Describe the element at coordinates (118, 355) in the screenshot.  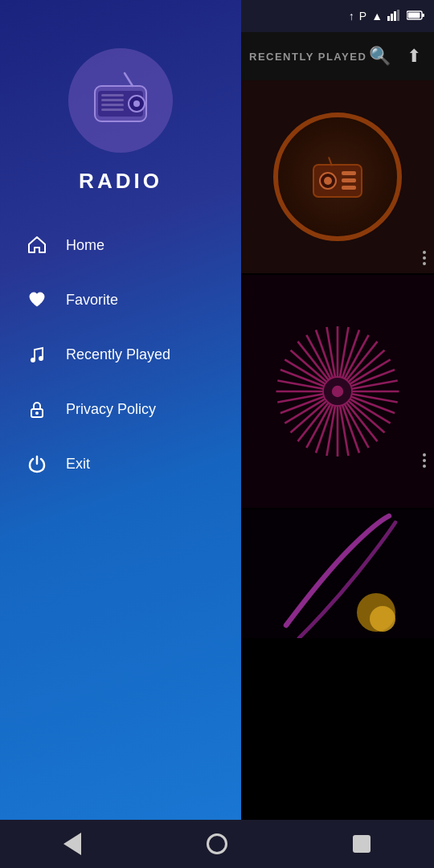
I see `recently-played-menu-label: Recently Played` at that location.